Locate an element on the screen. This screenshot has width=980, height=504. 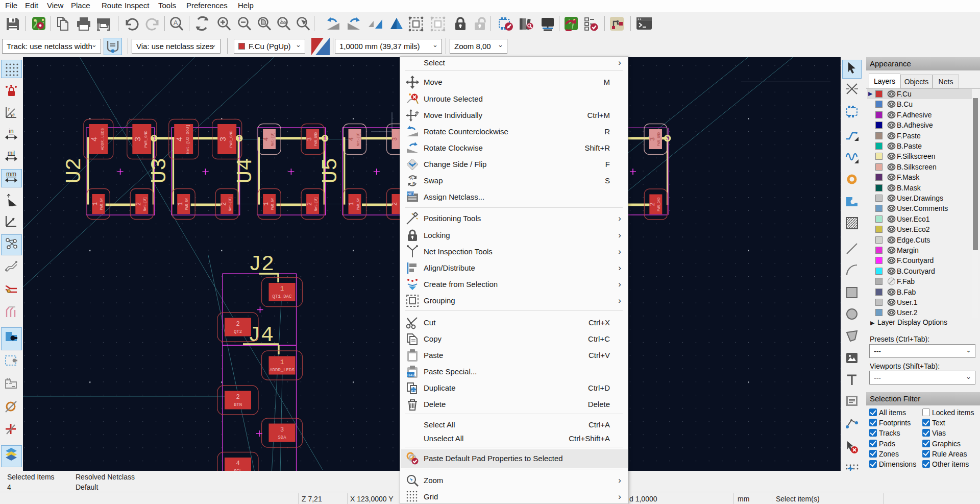
svg-text: B is located at coordinates (414, 184).